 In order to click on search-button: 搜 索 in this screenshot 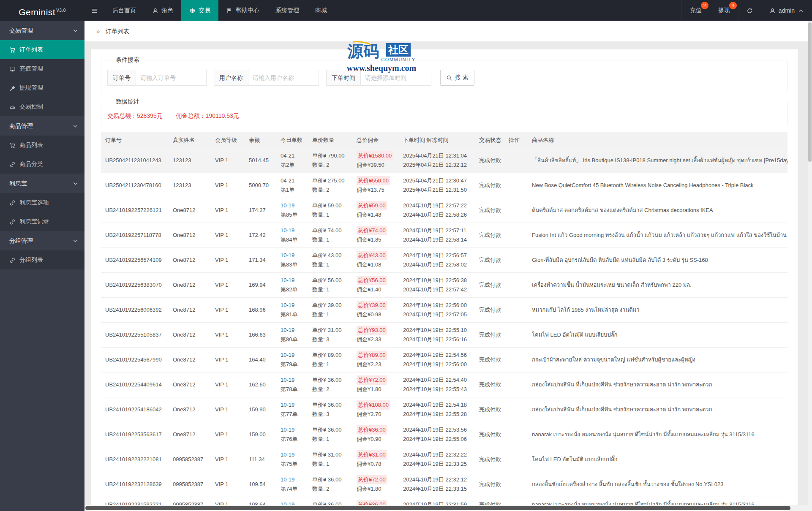, I will do `click(457, 78)`.